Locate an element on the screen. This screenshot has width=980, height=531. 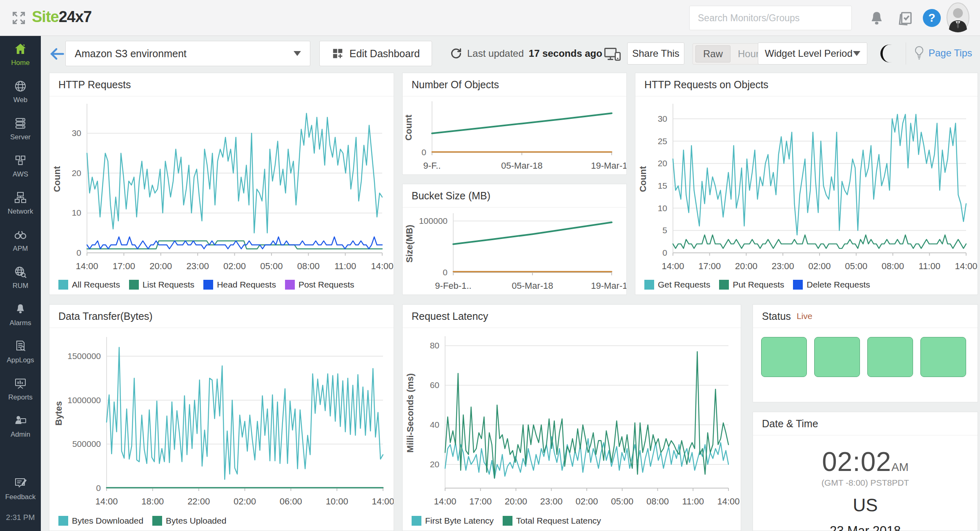
sidebar-item-reports: Reports is located at coordinates (20, 389).